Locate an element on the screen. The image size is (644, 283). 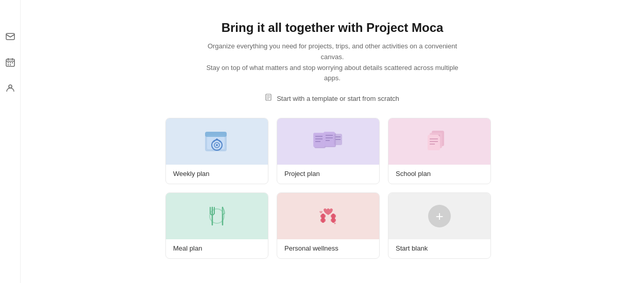
card-image-school is located at coordinates (439, 142).